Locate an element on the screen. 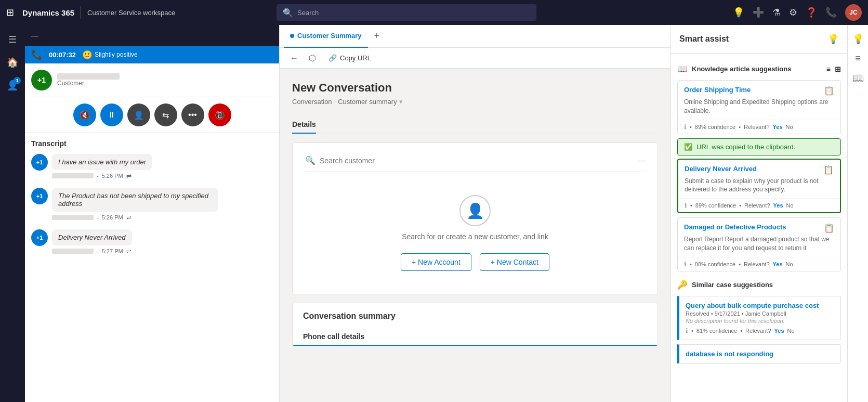  search-bar: 🔍 is located at coordinates (406, 12).